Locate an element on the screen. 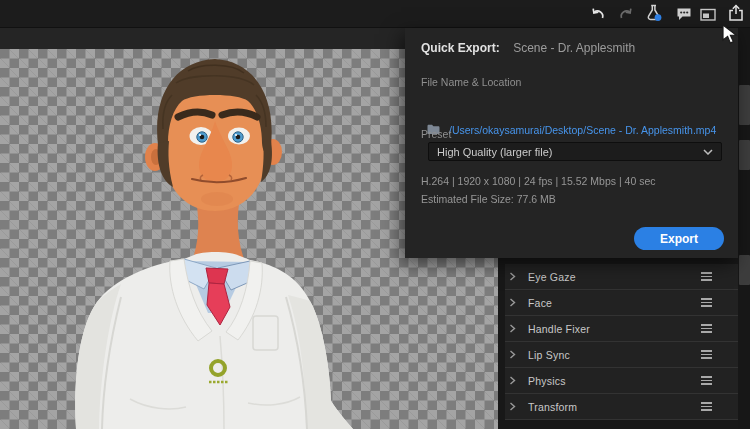  behavior-row-physics: Physics is located at coordinates (622, 381).